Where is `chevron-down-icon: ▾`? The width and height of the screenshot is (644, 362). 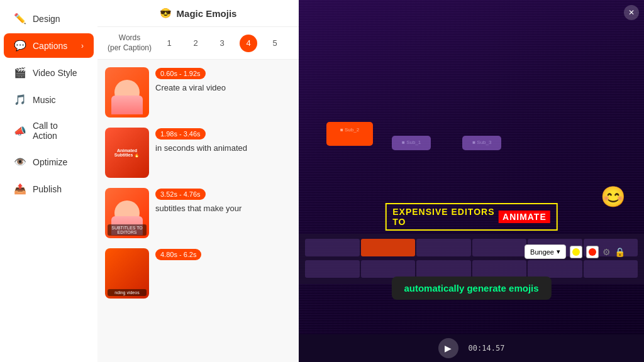 chevron-down-icon: ▾ is located at coordinates (558, 251).